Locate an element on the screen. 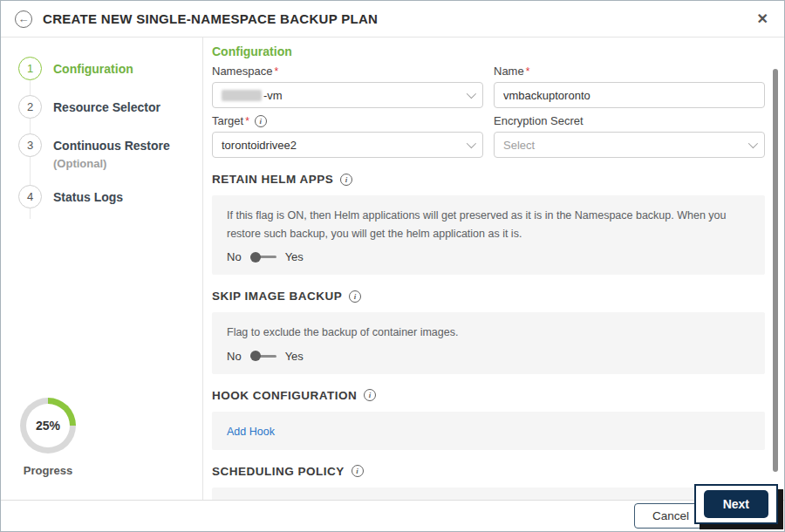 The width and height of the screenshot is (785, 532). encryption-secret-placeholder: Select is located at coordinates (519, 145).